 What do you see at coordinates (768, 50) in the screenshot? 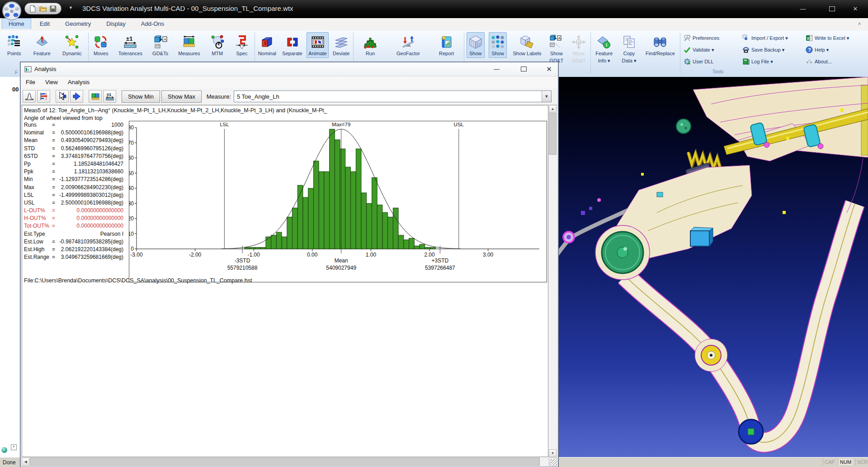
I see `small-button-label: Save Backup ▾` at bounding box center [768, 50].